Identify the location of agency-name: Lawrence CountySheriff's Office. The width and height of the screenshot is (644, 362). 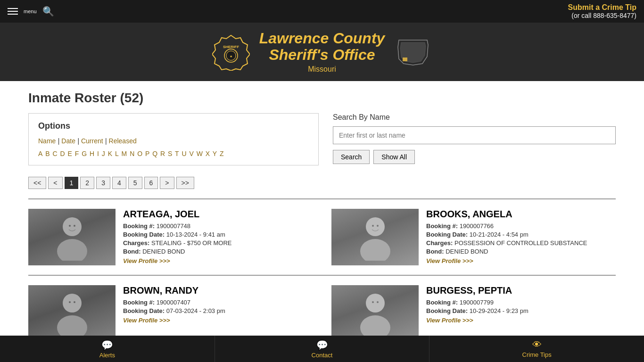
(322, 47).